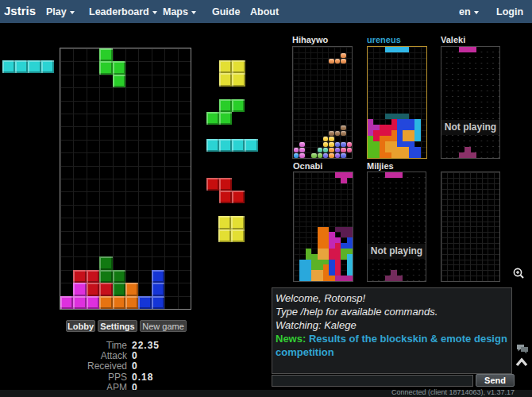 Image resolution: width=532 pixels, height=397 pixels. I want to click on chat-message: Type /help for available commands., so click(392, 311).